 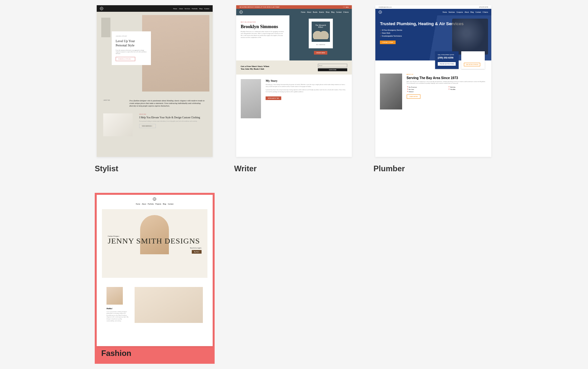 What do you see at coordinates (294, 7) in the screenshot?
I see `promo-bar: GET A FREE EBOOK BY SIGNING UP TO MY BOO…` at bounding box center [294, 7].